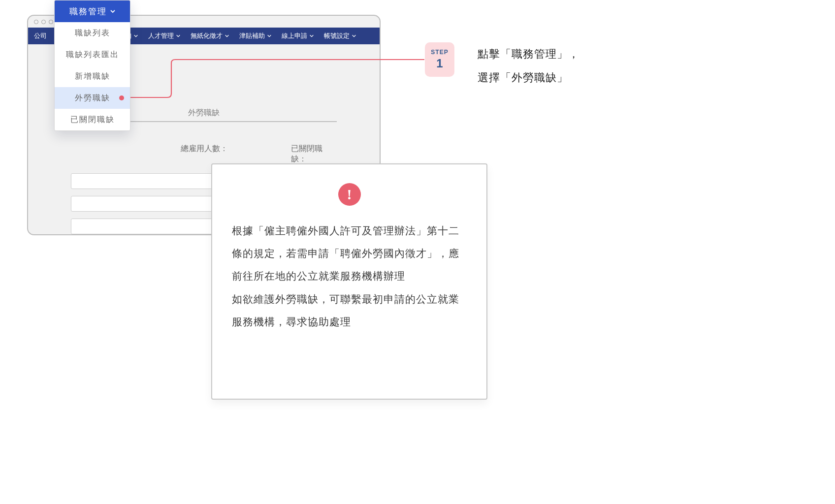 Image resolution: width=835 pixels, height=504 pixels. Describe the element at coordinates (93, 11) in the screenshot. I see `dropdown-header-job-mgmt: 職務管理` at that location.